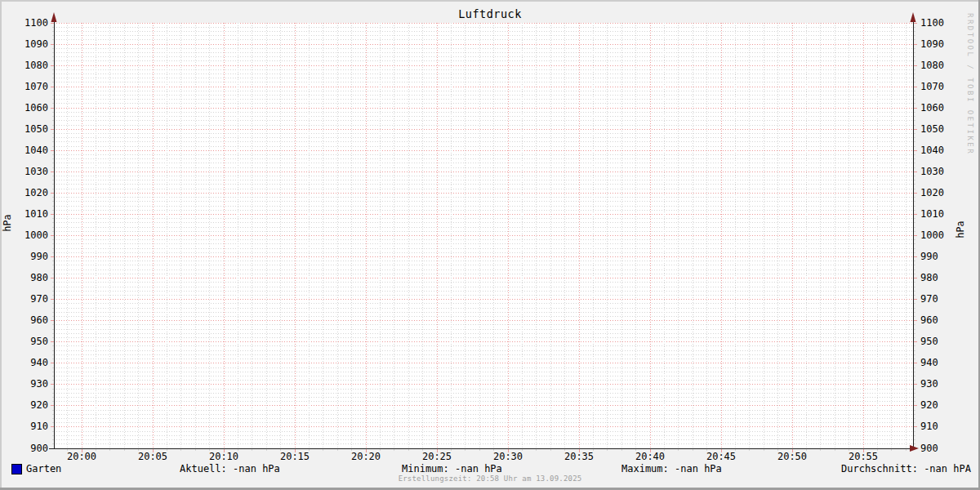  What do you see at coordinates (44, 469) in the screenshot?
I see `legend-series-label: Garten` at bounding box center [44, 469].